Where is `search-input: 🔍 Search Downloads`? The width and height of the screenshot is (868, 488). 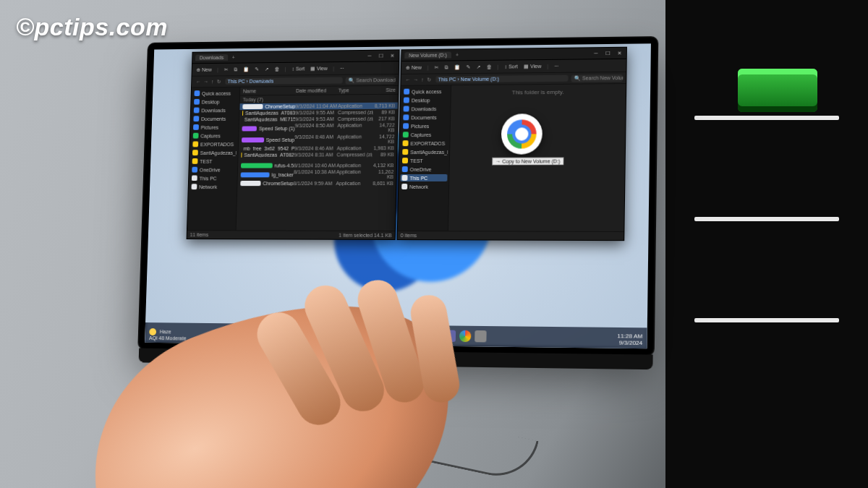
search-input: 🔍 Search Downloads is located at coordinates (370, 81).